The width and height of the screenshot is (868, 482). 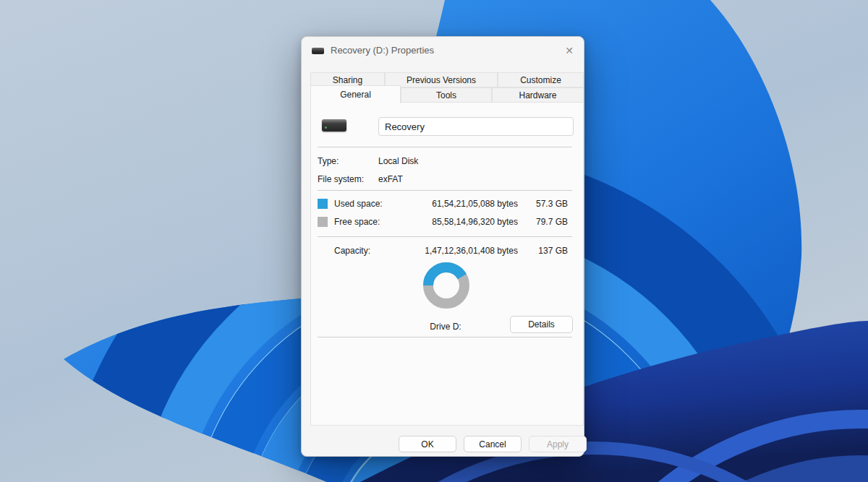 What do you see at coordinates (326, 127) in the screenshot?
I see `drive-led-icon` at bounding box center [326, 127].